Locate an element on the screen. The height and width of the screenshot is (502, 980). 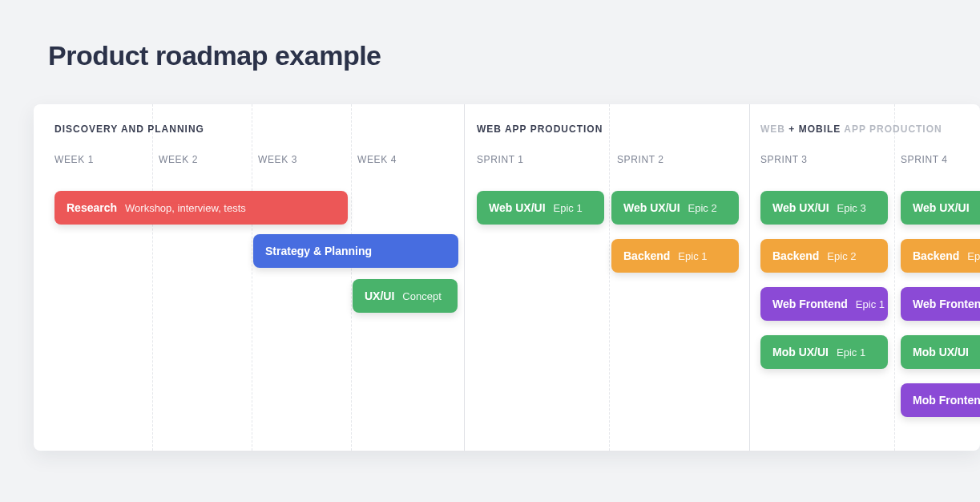
section-header-text-muted: WEB is located at coordinates (774, 129).